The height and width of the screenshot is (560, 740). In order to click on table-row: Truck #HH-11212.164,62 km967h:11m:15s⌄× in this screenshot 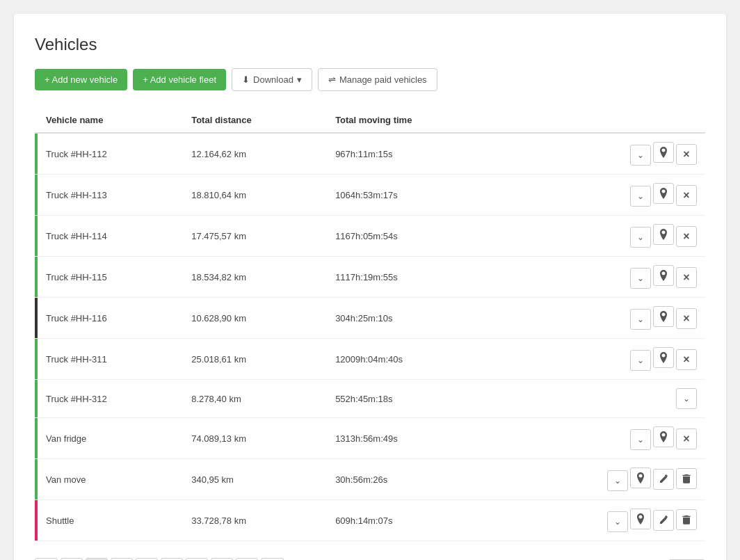, I will do `click(370, 154)`.